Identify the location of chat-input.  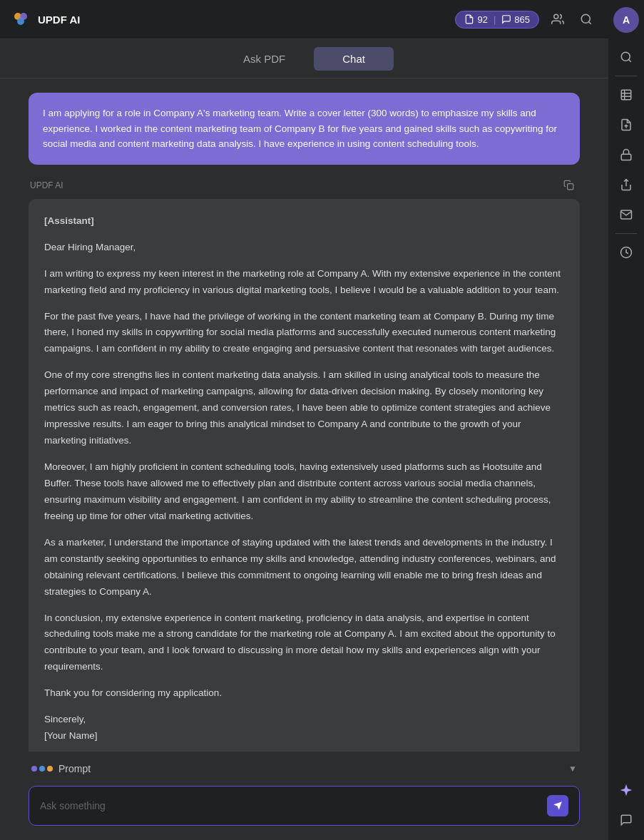
(290, 806).